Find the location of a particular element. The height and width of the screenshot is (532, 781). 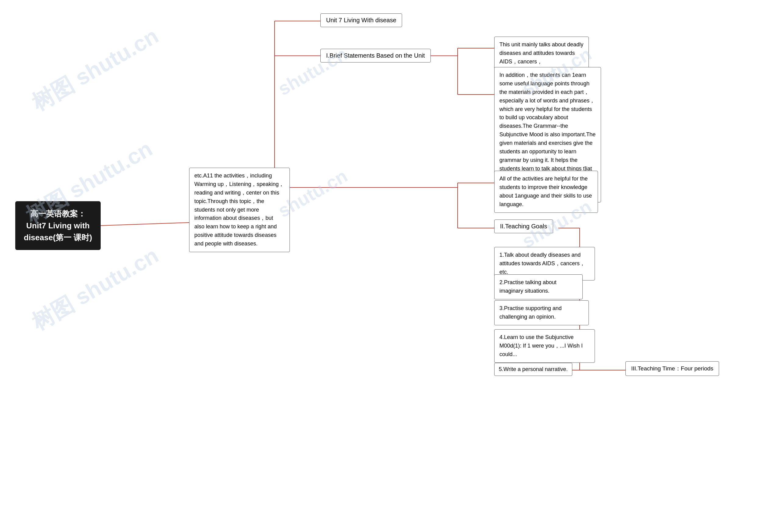

brief-statement-node: I.Brief Statements Based on the Unit is located at coordinates (376, 56).